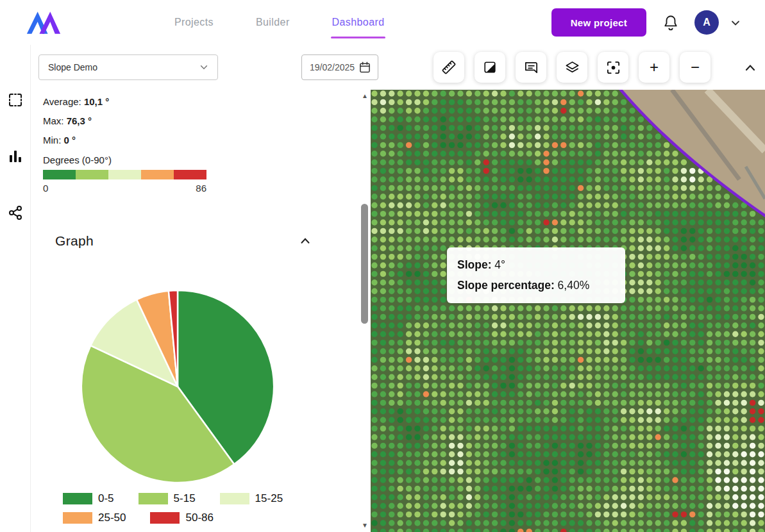 Image resolution: width=765 pixels, height=532 pixels. I want to click on measure-ruler-button, so click(449, 67).